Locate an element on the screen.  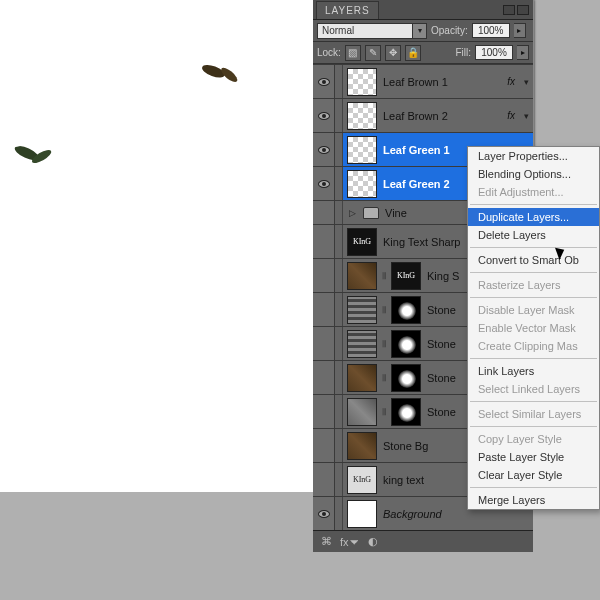
fill-input: 100% is located at coordinates (494, 52).